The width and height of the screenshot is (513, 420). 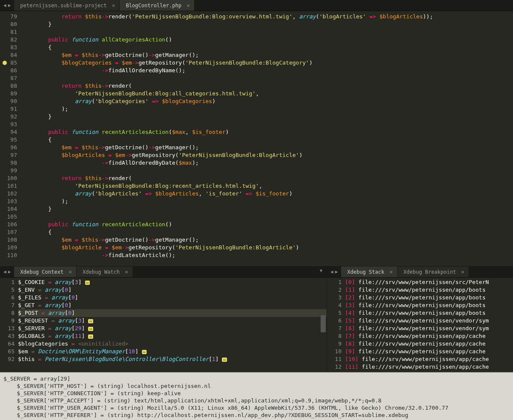 What do you see at coordinates (172, 305) in the screenshot?
I see `context-row: $_GET = array[0]` at bounding box center [172, 305].